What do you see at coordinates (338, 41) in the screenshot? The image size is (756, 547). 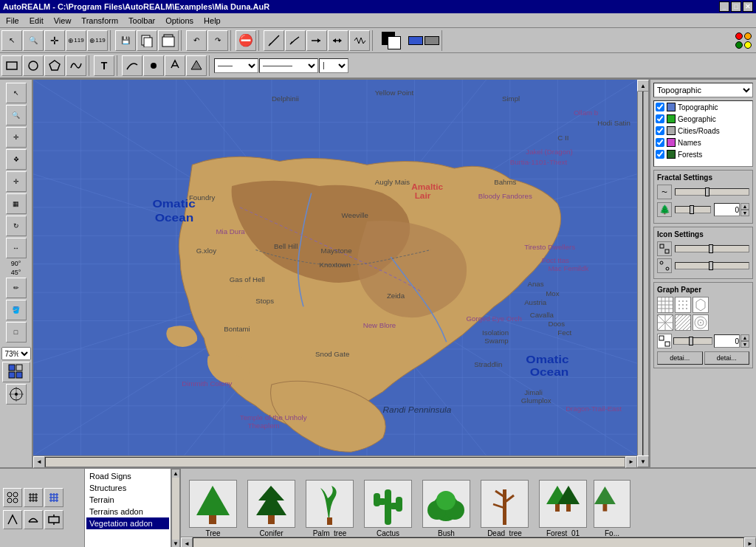 I see `arrow2-button` at bounding box center [338, 41].